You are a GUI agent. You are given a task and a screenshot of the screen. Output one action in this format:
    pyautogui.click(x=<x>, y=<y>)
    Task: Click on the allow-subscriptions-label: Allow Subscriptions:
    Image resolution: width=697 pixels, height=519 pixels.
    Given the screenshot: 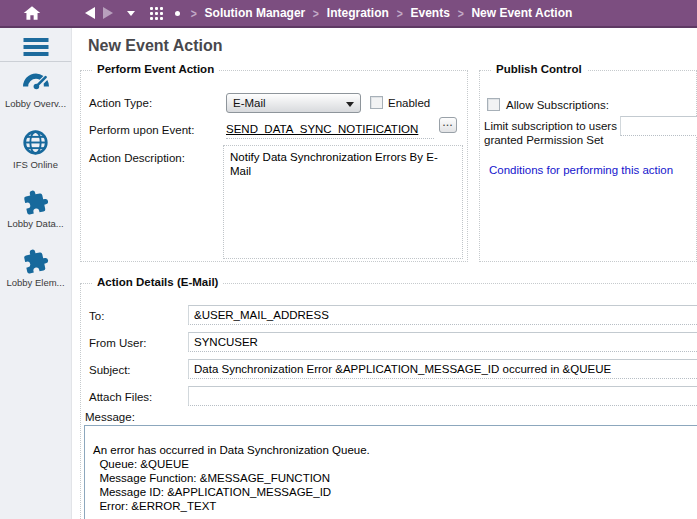 What is the action you would take?
    pyautogui.click(x=558, y=105)
    